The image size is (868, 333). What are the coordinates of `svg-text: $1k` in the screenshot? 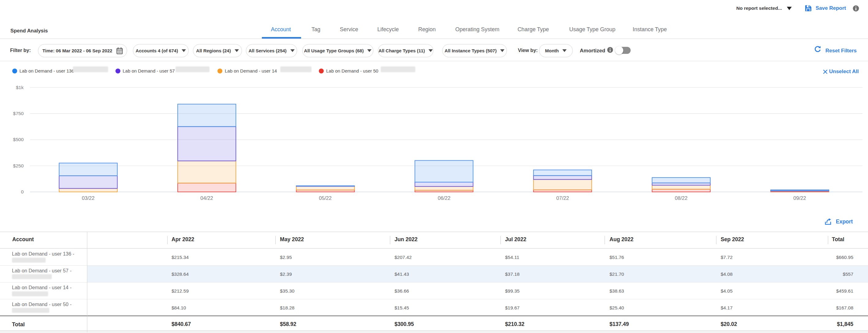 It's located at (20, 88).